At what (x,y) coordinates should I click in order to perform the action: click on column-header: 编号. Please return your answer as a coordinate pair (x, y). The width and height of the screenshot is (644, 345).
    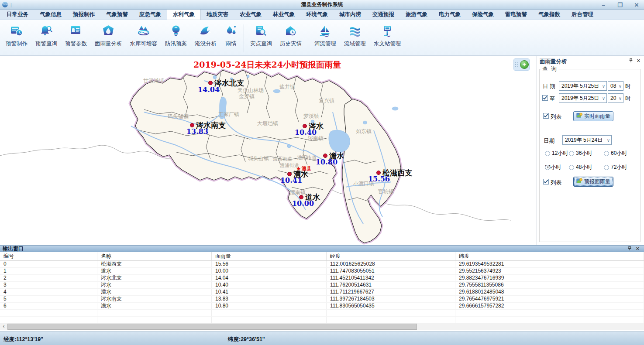
    Looking at the image, I should click on (49, 256).